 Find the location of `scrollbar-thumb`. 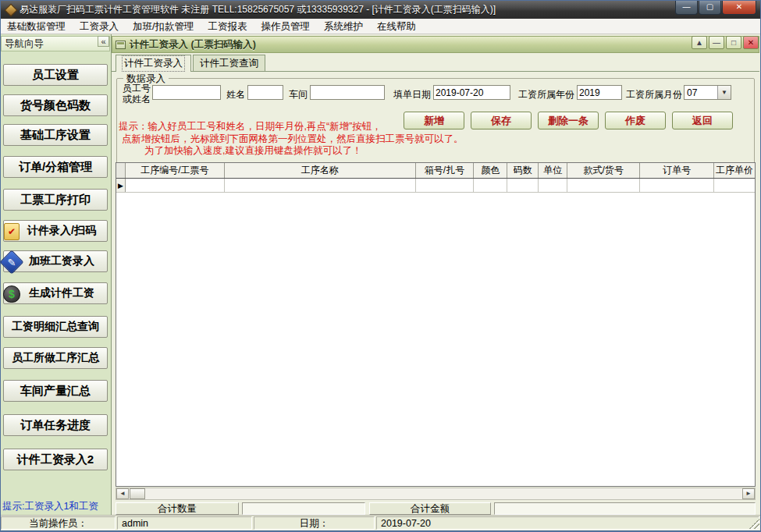

scrollbar-thumb is located at coordinates (137, 494).